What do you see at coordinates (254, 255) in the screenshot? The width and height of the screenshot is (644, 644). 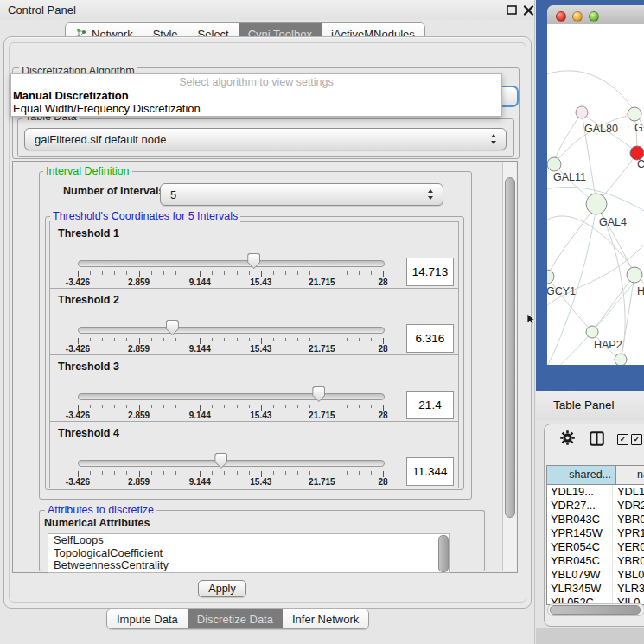 I see `threshold-row: Threshold 1-3.4262.8599.14415.4321.71528…` at bounding box center [254, 255].